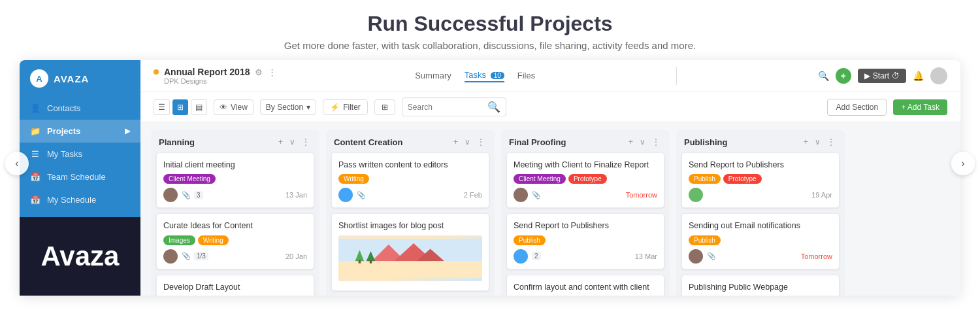 The image size is (980, 327). What do you see at coordinates (235, 141) in the screenshot?
I see `col-header-planning: Planning + ∨ ⋮` at bounding box center [235, 141].